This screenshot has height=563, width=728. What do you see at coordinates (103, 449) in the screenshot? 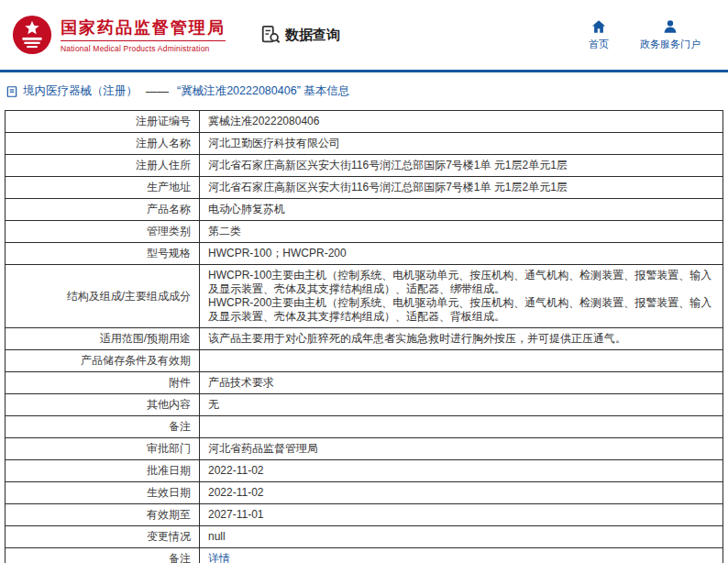
I see `row-label: 审批部门` at bounding box center [103, 449].